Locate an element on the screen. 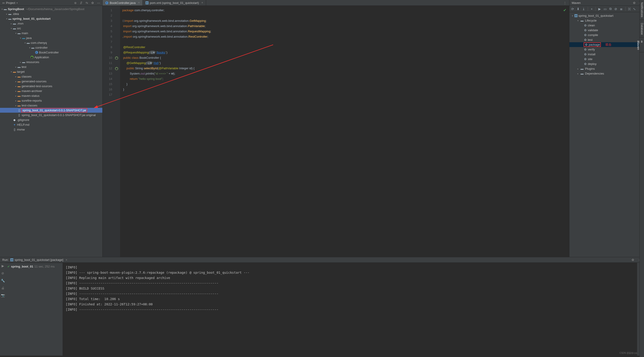  expand-icon: ⇵ is located at coordinates (81, 3).